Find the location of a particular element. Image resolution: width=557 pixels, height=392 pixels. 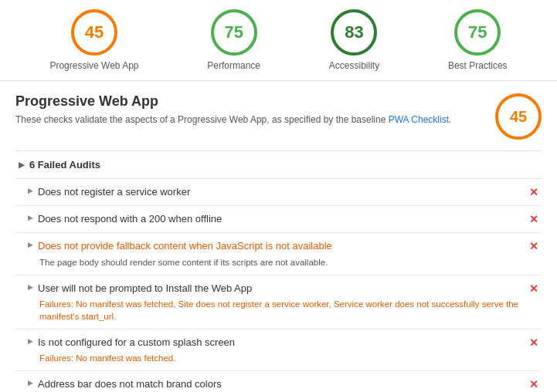

score-circle-accessibility: 83 is located at coordinates (354, 32).